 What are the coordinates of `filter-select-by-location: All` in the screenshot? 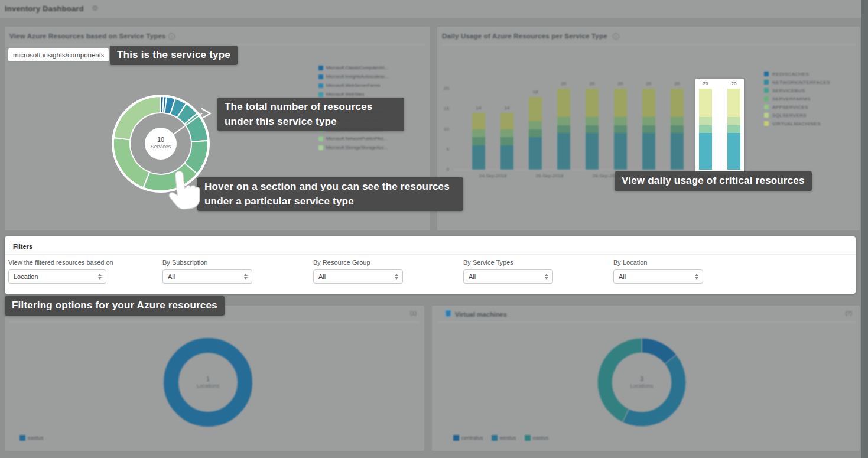 It's located at (658, 277).